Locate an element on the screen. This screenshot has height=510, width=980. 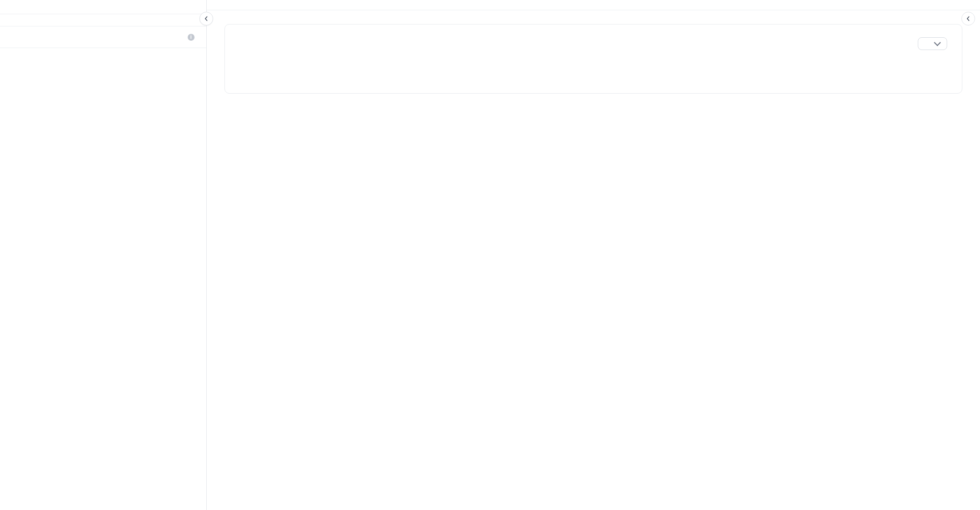
list-header: i is located at coordinates (103, 37).